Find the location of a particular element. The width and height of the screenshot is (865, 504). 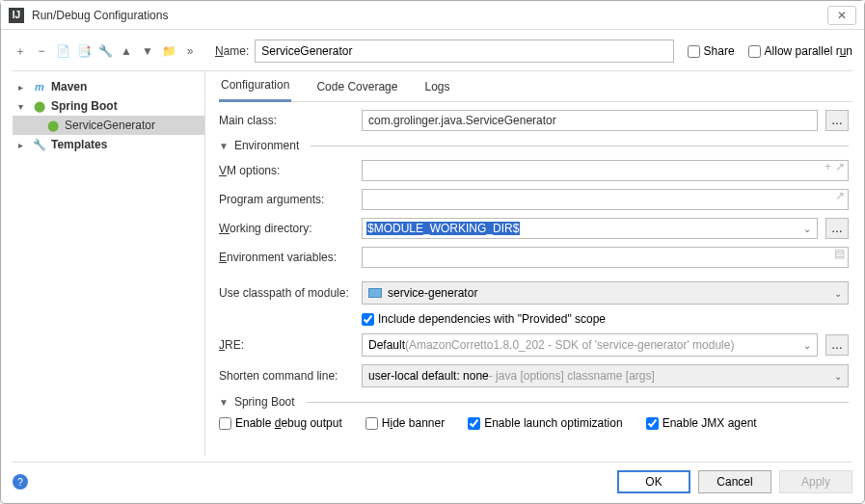

vm-options-label: VM options: is located at coordinates (286, 171).